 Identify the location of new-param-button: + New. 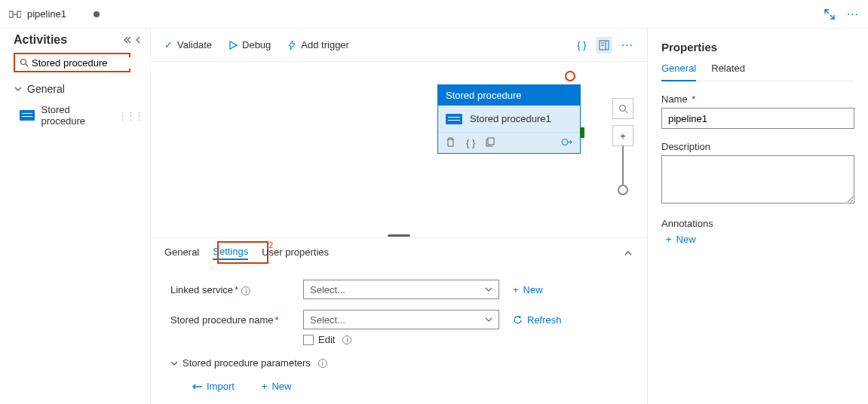
(277, 386).